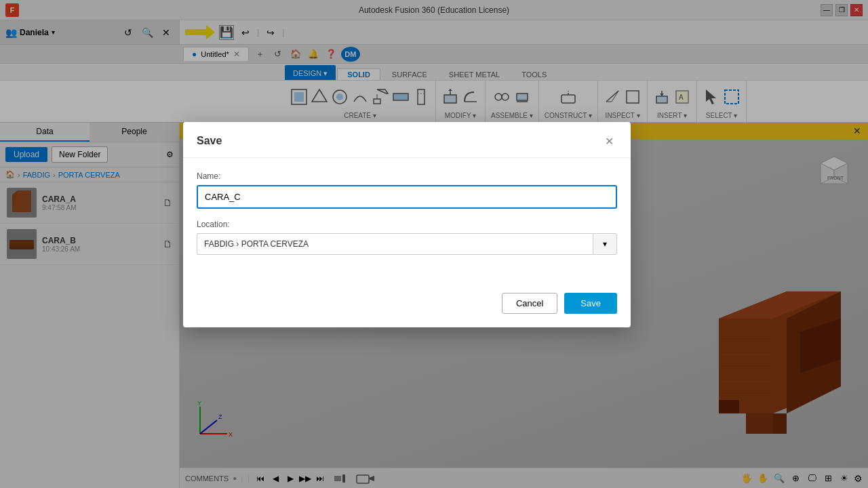  I want to click on location-label: Location:, so click(407, 224).